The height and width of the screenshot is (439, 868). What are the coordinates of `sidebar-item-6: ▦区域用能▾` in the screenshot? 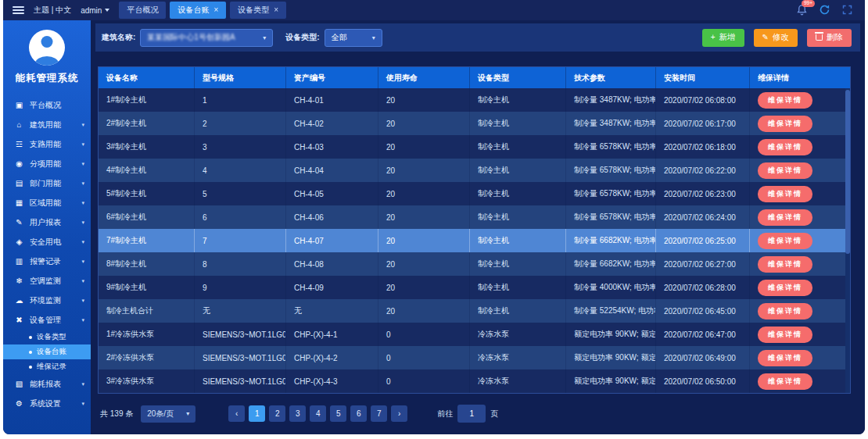 It's located at (47, 203).